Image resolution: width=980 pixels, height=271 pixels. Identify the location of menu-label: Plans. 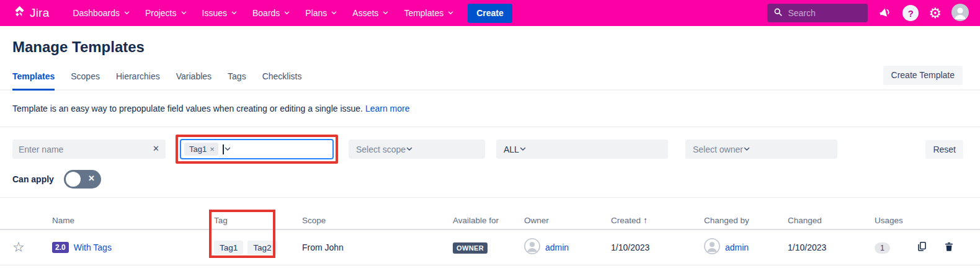
(316, 13).